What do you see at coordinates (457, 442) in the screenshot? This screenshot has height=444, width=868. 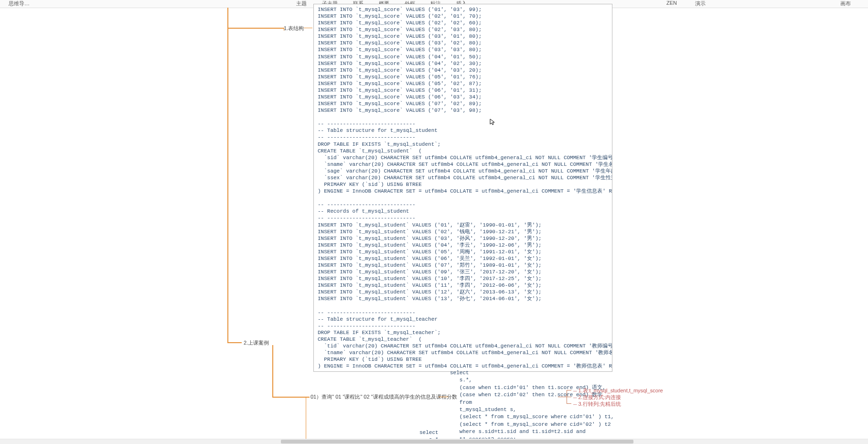 I see `scrollbar-thumb` at bounding box center [457, 442].